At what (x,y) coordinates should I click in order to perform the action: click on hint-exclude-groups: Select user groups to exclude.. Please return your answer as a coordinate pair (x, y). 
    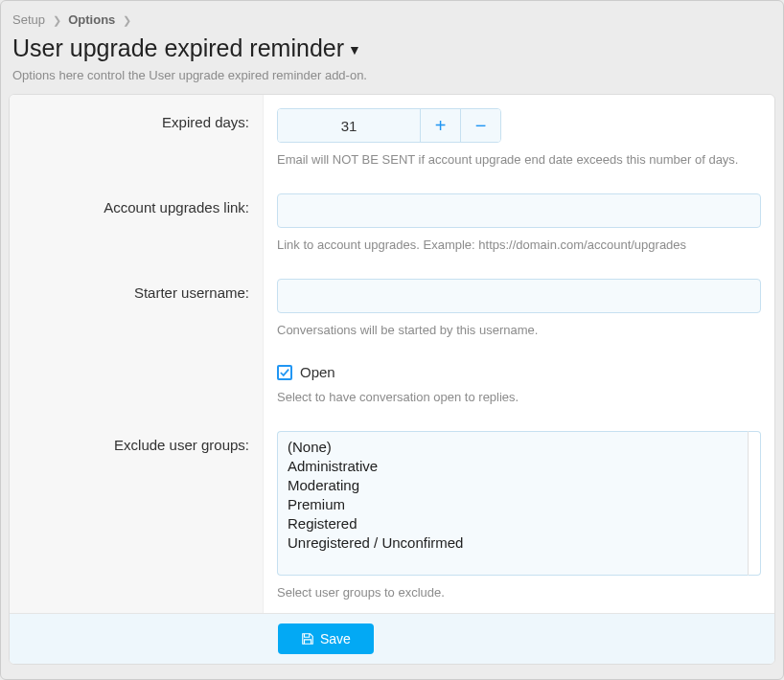
    Looking at the image, I should click on (519, 592).